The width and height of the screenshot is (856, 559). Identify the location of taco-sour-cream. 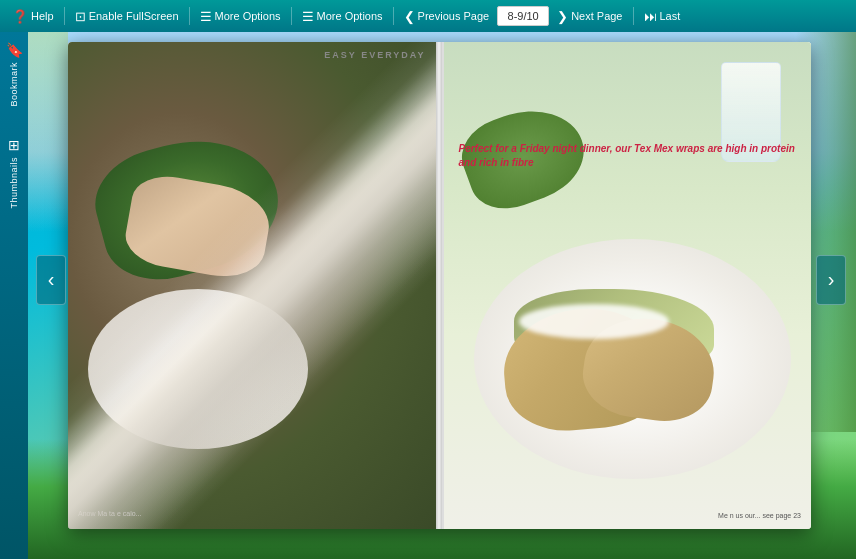
(594, 322).